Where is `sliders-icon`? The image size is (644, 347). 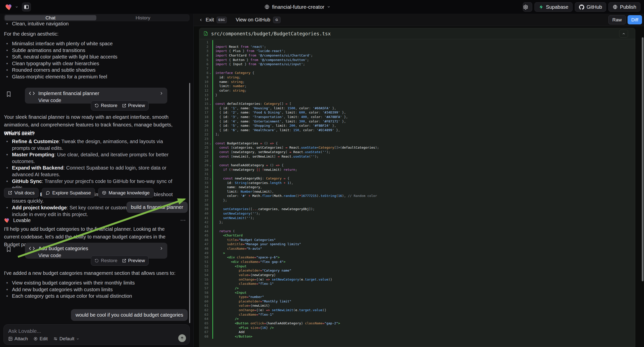 sliders-icon is located at coordinates (56, 339).